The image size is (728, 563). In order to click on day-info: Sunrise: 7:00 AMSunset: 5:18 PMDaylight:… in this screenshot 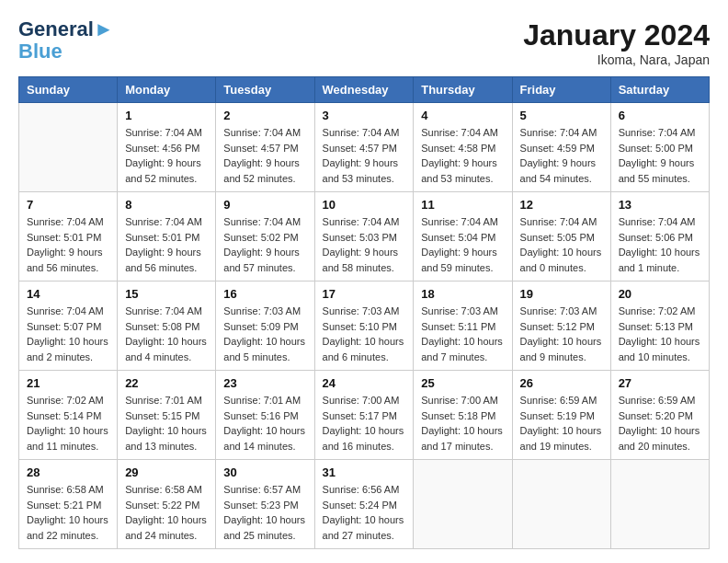, I will do `click(462, 423)`.